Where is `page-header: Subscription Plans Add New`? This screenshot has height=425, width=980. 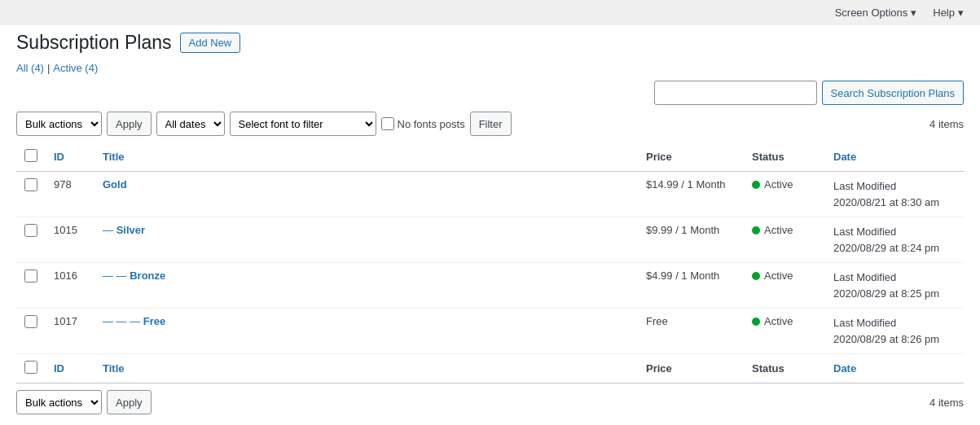 page-header: Subscription Plans Add New is located at coordinates (490, 42).